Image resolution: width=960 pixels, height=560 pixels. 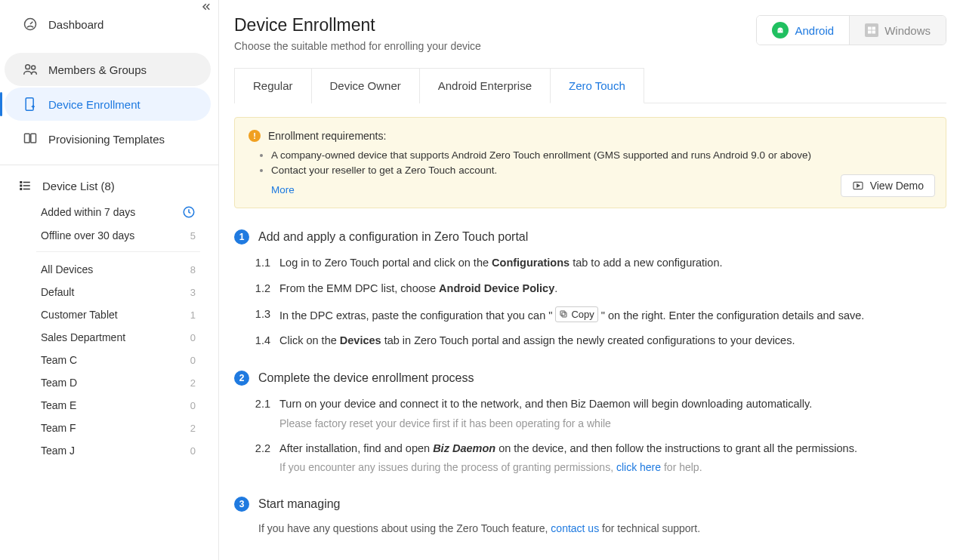 What do you see at coordinates (541, 155) in the screenshot?
I see `requirement-item: A company-owned device that supports And…` at bounding box center [541, 155].